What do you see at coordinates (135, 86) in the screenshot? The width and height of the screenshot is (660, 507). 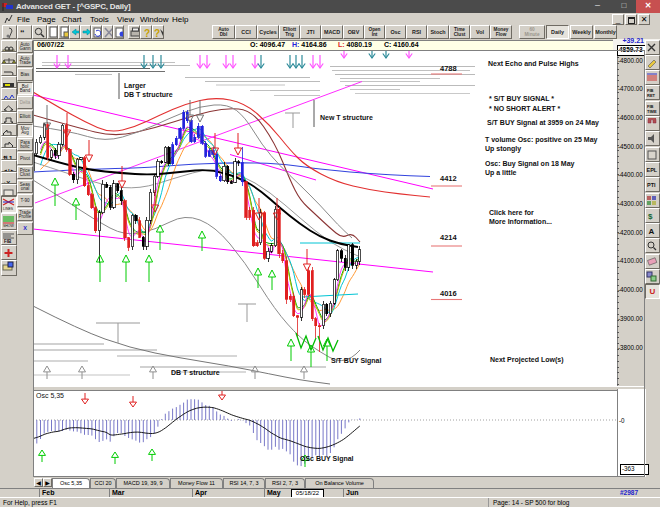 I see `svg-text: Larger` at bounding box center [135, 86].